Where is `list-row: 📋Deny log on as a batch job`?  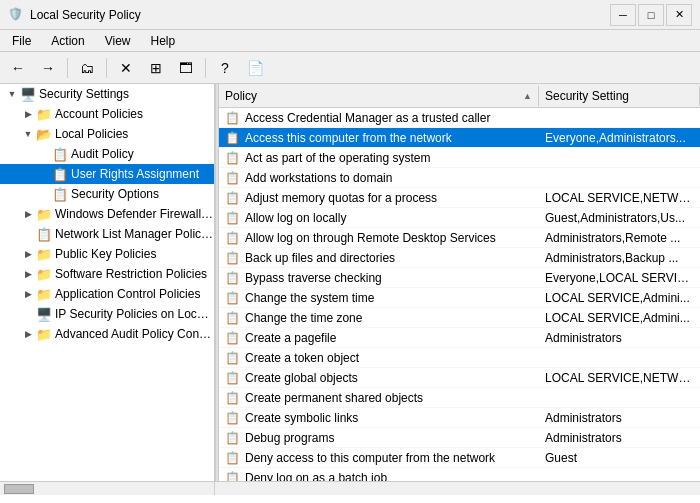 list-row: 📋Deny log on as a batch job is located at coordinates (460, 474).